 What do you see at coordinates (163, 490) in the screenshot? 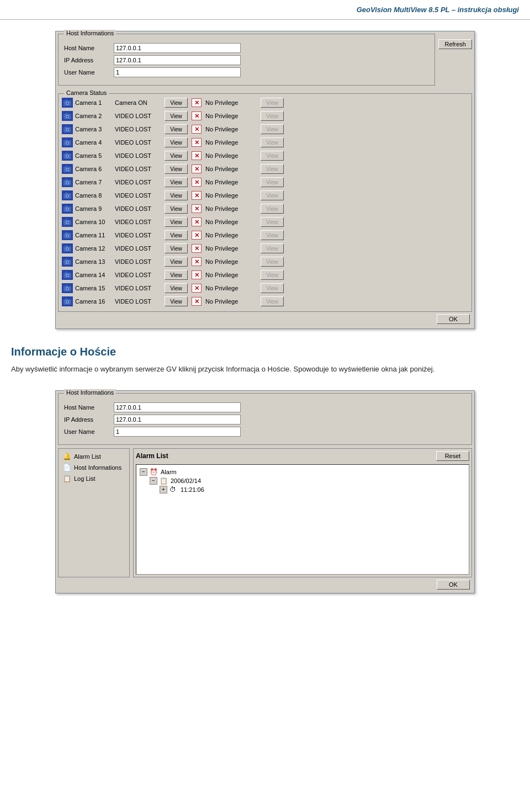
I see `tree-expand-time: +` at bounding box center [163, 490].